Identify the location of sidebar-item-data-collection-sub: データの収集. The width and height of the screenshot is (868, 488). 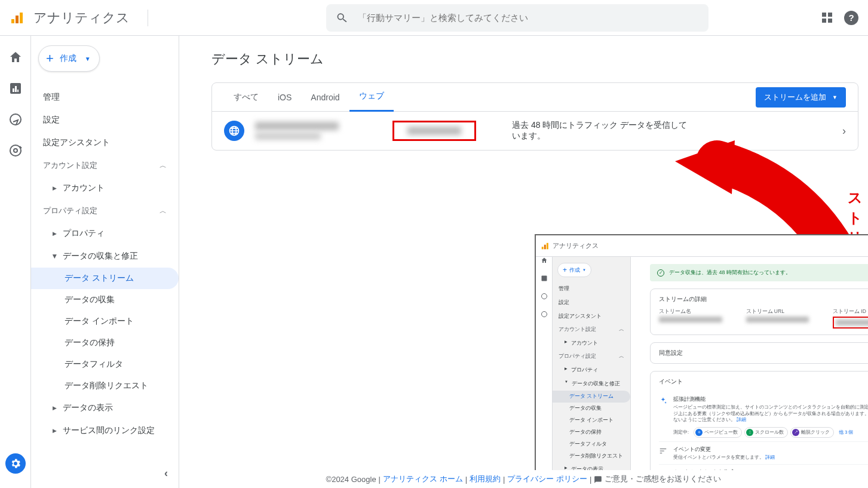
(105, 300).